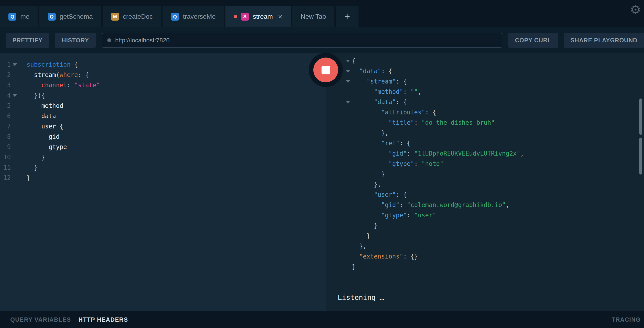 The width and height of the screenshot is (644, 328). I want to click on response-line: "gid": "1lUDpfoREUKVEEudvLUTRivng2x",, so click(485, 154).